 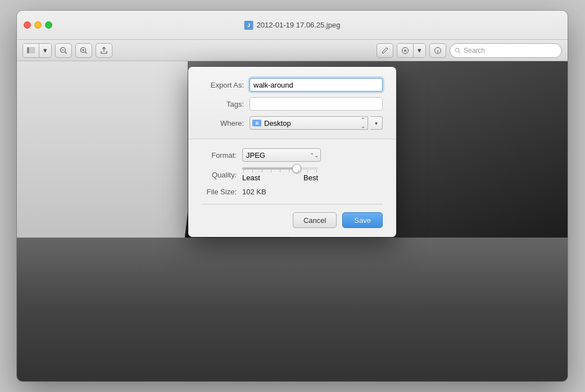 I want to click on export-as-input, so click(x=316, y=85).